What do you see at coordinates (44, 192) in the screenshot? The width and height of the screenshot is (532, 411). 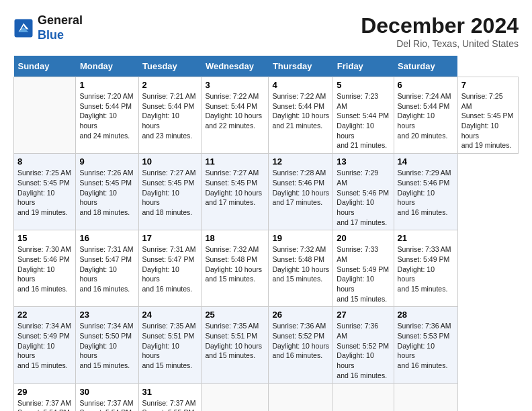 I see `day-info: Sunrise: 7:25 AMSunset: 5:45 PMDaylight:…` at bounding box center [44, 192].